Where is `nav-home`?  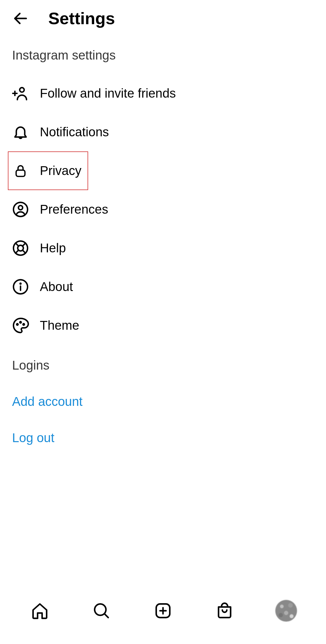
nav-home is located at coordinates (40, 611).